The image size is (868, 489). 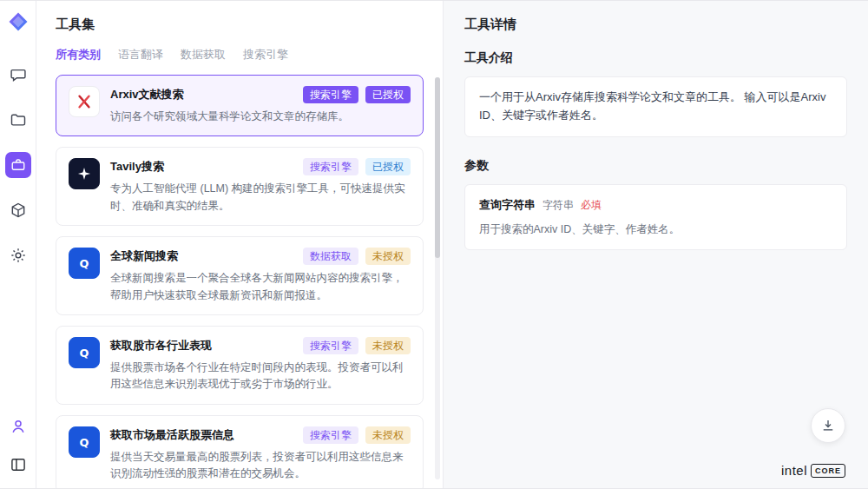 I want to click on download-button, so click(x=828, y=426).